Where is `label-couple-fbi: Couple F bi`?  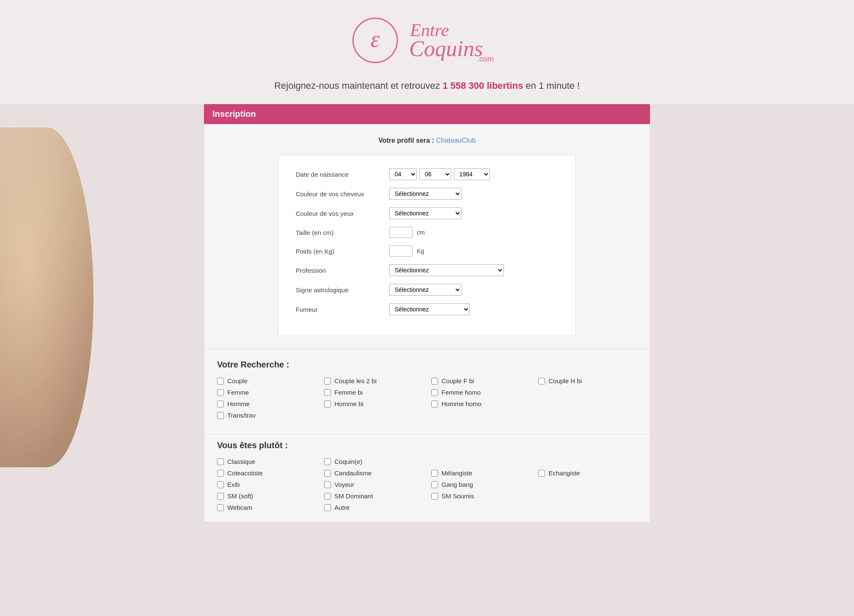
label-couple-fbi: Couple F bi is located at coordinates (458, 381).